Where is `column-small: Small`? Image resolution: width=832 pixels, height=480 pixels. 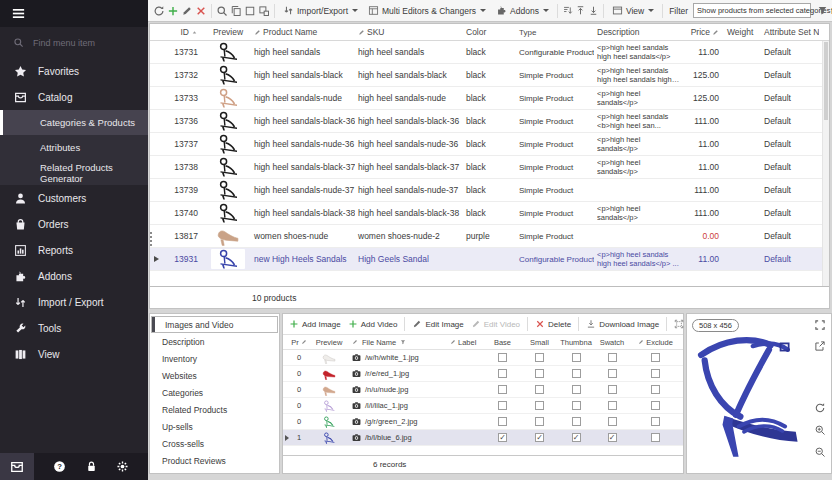
column-small: Small is located at coordinates (540, 342).